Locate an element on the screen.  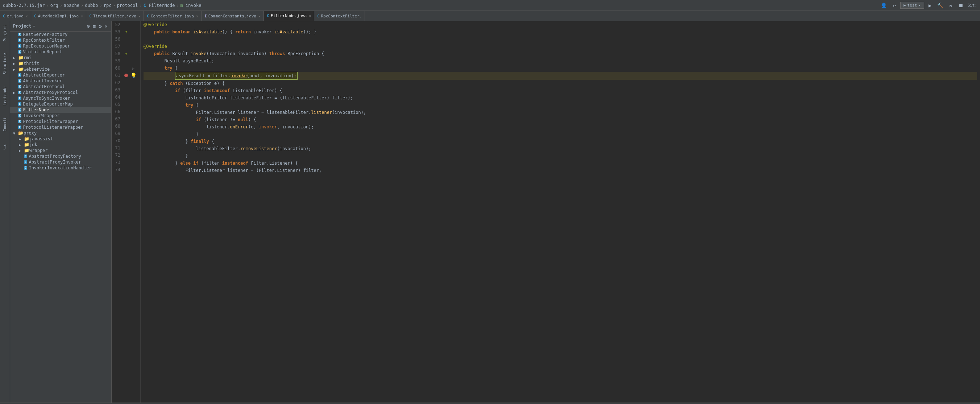
tree-item-restserverfactory: C RestServerFactory is located at coordinates (61, 34).